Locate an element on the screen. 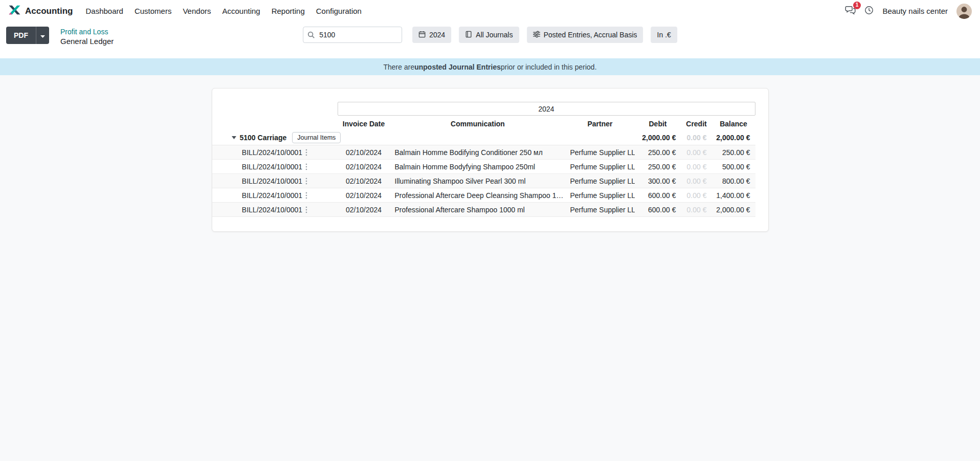 The width and height of the screenshot is (980, 461). column-header-partner: Partner is located at coordinates (600, 124).